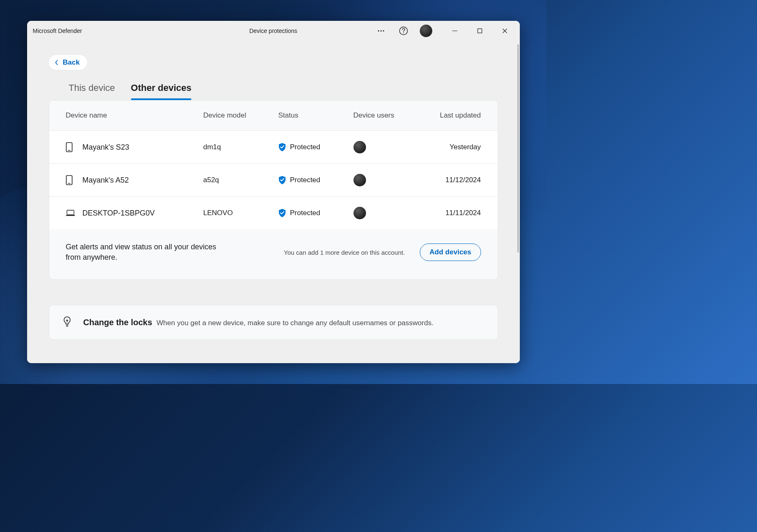 Image resolution: width=757 pixels, height=532 pixels. What do you see at coordinates (273, 213) in the screenshot?
I see `table-row: DESKTOP-1SBPG0VLENOVOProtected11/11/2024` at bounding box center [273, 213].